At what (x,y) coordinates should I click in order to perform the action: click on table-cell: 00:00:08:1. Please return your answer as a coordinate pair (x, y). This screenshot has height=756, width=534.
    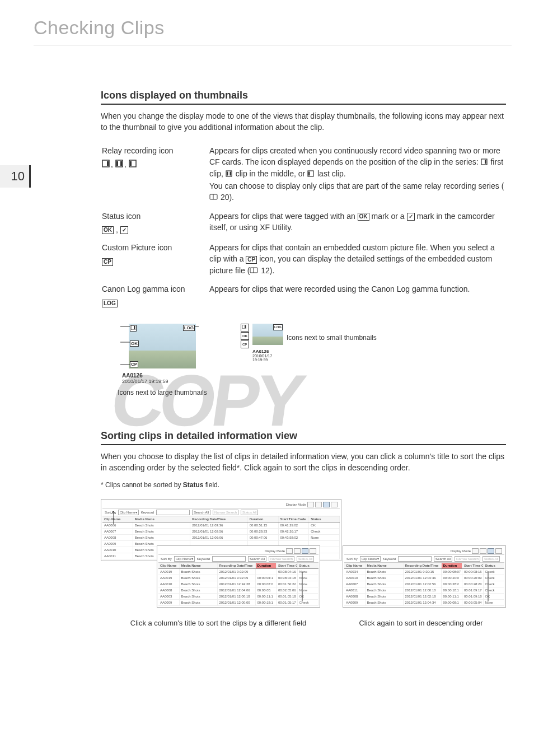
    Looking at the image, I should click on (452, 603).